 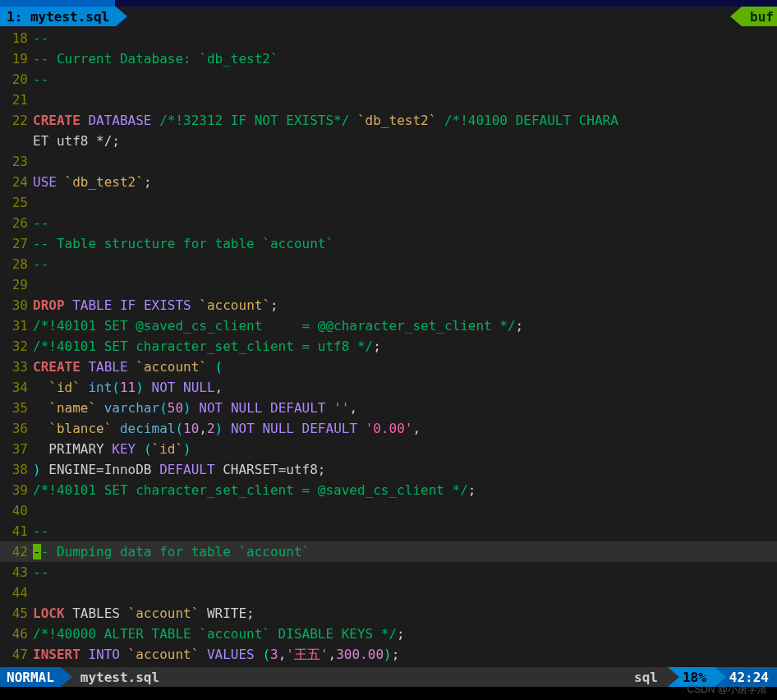 I want to click on line-number: 26, so click(x=16, y=223).